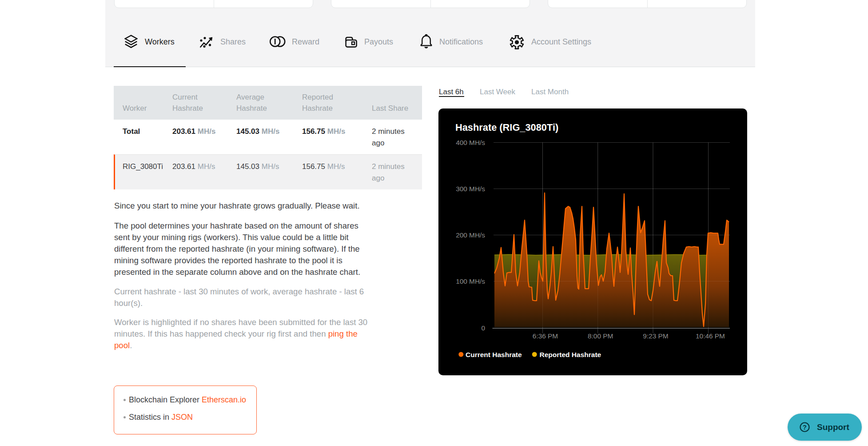  What do you see at coordinates (601, 336) in the screenshot?
I see `svg-text: 8:00 PM` at bounding box center [601, 336].